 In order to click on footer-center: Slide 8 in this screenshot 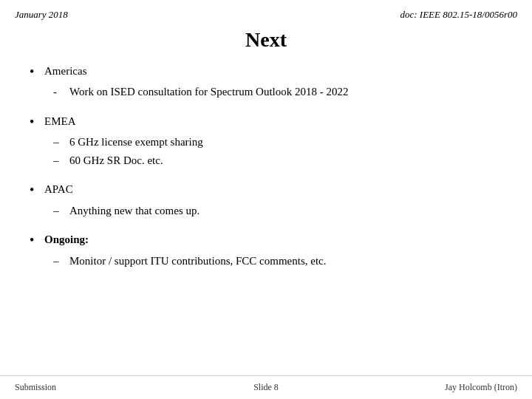, I will do `click(266, 387)`.